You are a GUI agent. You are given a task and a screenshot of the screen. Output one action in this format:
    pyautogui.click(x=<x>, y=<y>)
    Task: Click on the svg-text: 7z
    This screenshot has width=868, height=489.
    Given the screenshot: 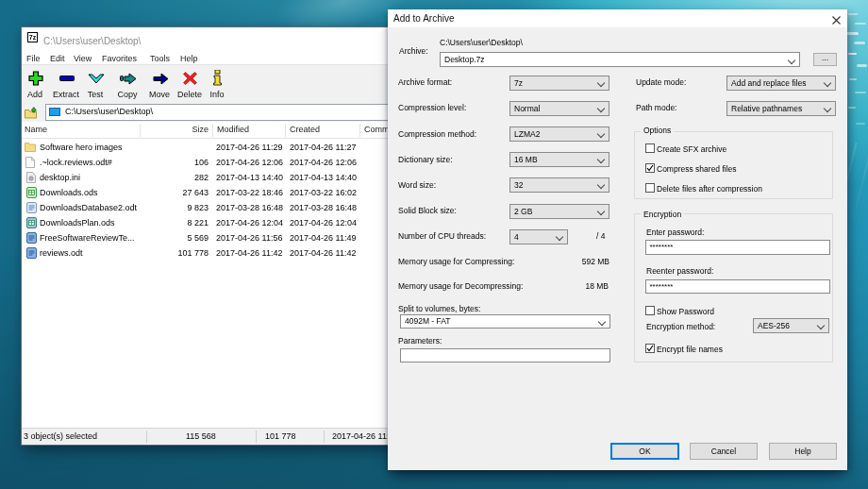 What is the action you would take?
    pyautogui.click(x=33, y=38)
    